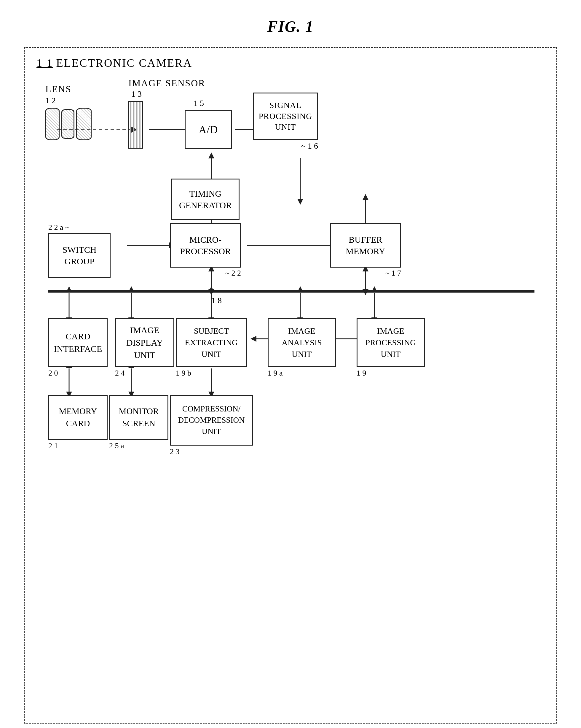 The width and height of the screenshot is (581, 728). Describe the element at coordinates (205, 251) in the screenshot. I see `micro-processor-section: MICRO- PROCESSOR ~ 2 2` at that location.